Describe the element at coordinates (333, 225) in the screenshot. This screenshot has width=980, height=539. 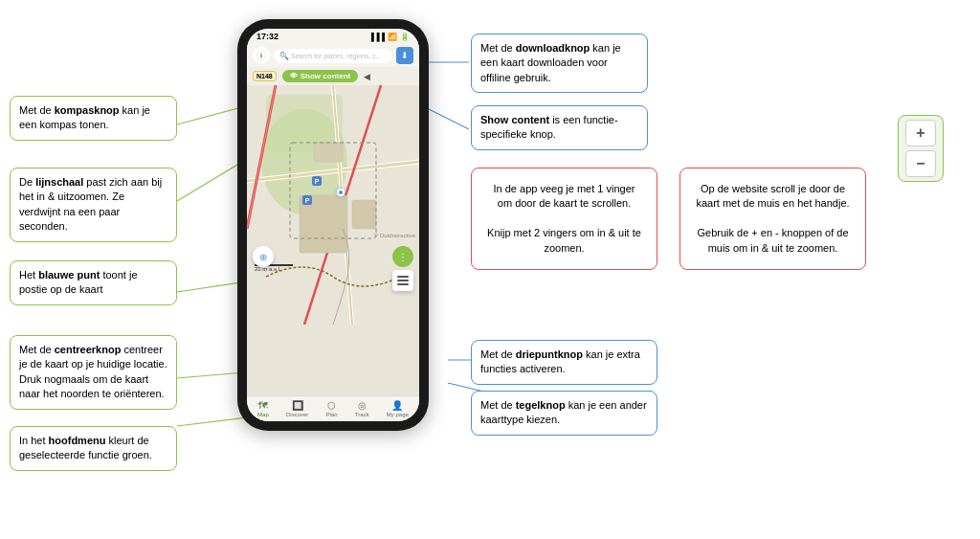
I see `phone-mockup: 17:32 ▐▐▐ 📶 🔋 🔍 Search for places, regio…` at that location.